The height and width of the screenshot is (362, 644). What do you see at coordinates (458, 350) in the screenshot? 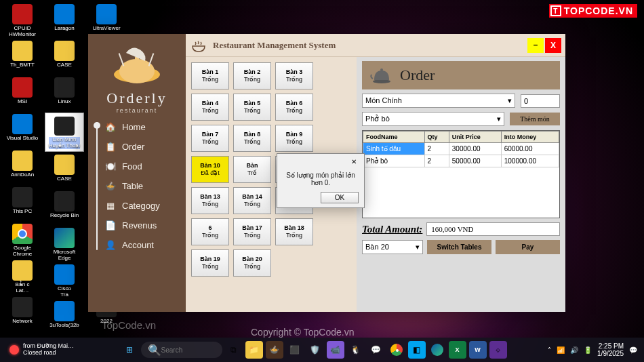
I see `taskbar-app: X` at bounding box center [458, 350].